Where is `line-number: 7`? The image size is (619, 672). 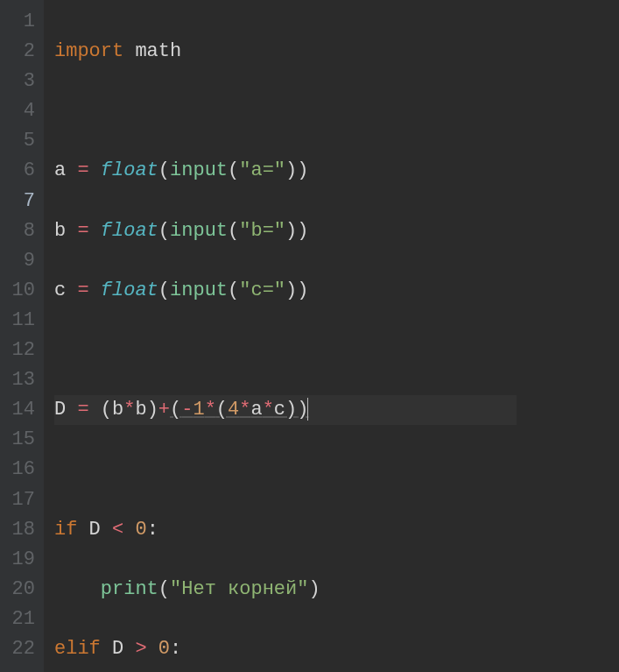
line-number: 7 is located at coordinates (20, 202).